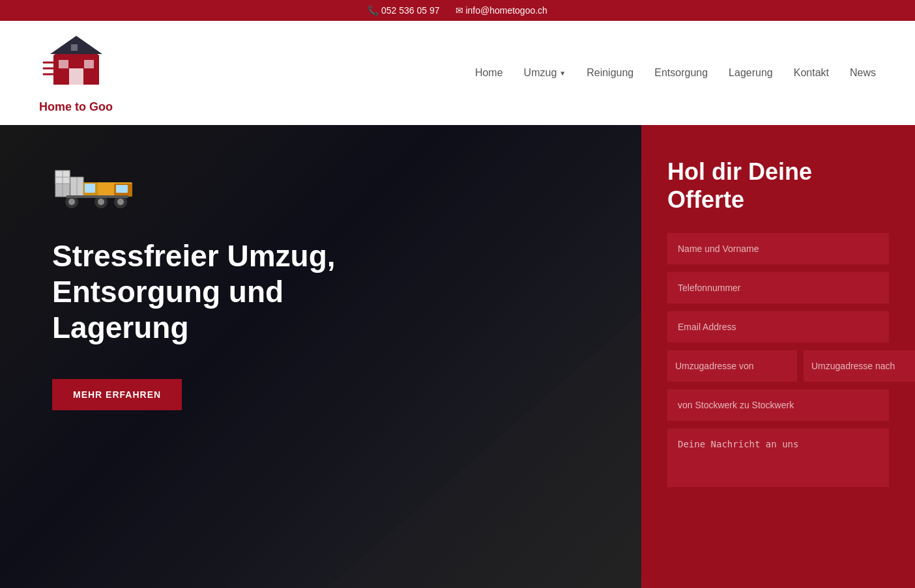 The image size is (915, 588). Describe the element at coordinates (117, 395) in the screenshot. I see `mehr-erfahren-button: MEHR ERFAHREN` at that location.